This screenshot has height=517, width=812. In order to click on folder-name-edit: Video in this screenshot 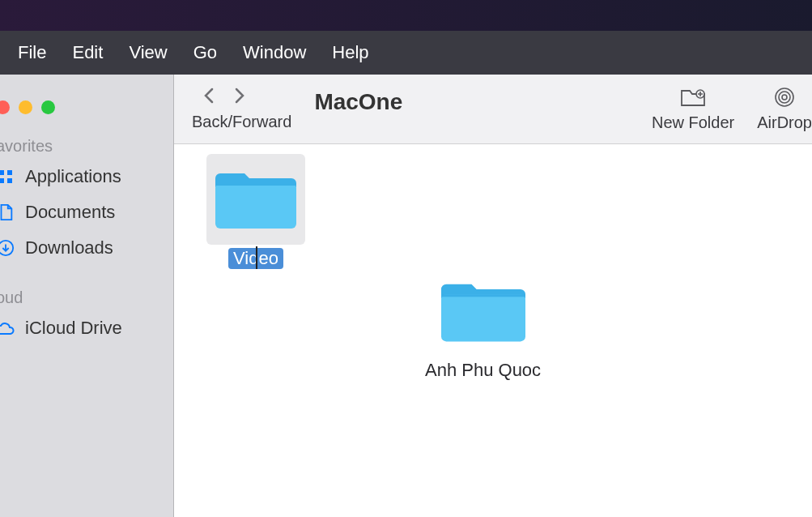, I will do `click(256, 258)`.